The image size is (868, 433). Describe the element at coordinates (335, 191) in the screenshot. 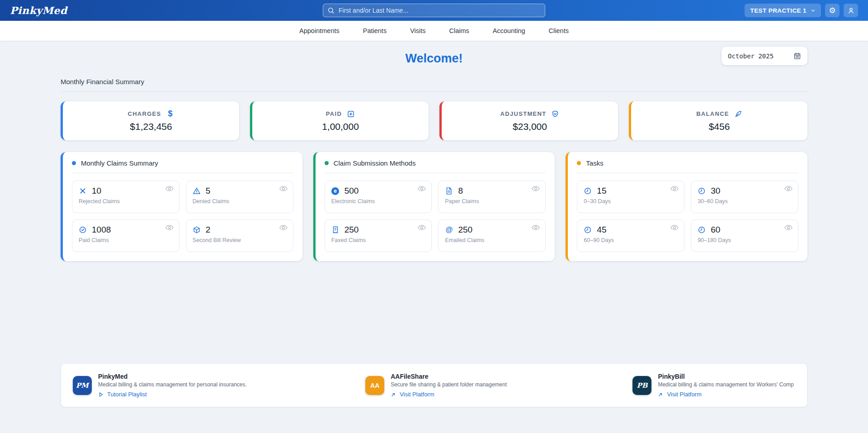

I see `e-circle-icon: e` at that location.